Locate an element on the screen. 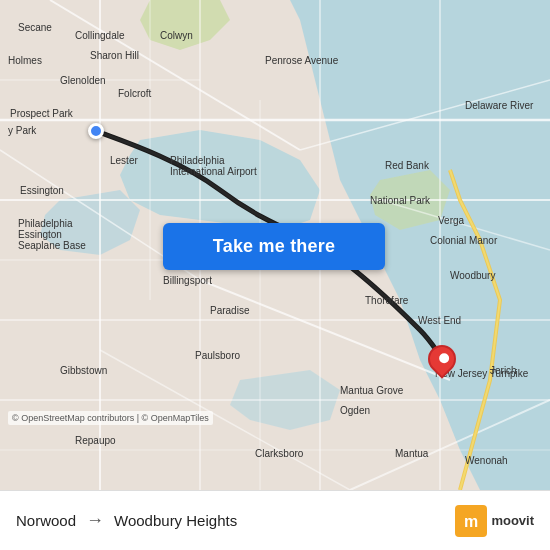  moovit-text: moovit is located at coordinates (512, 520).